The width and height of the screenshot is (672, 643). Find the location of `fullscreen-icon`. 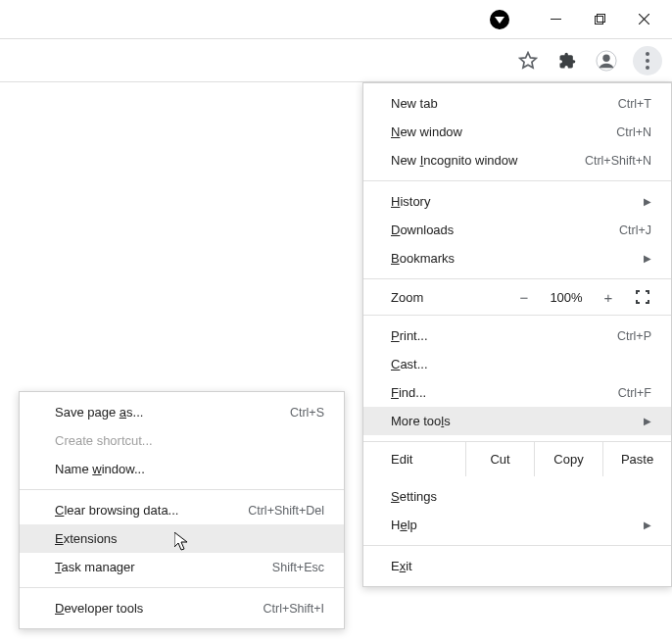

fullscreen-icon is located at coordinates (643, 297).